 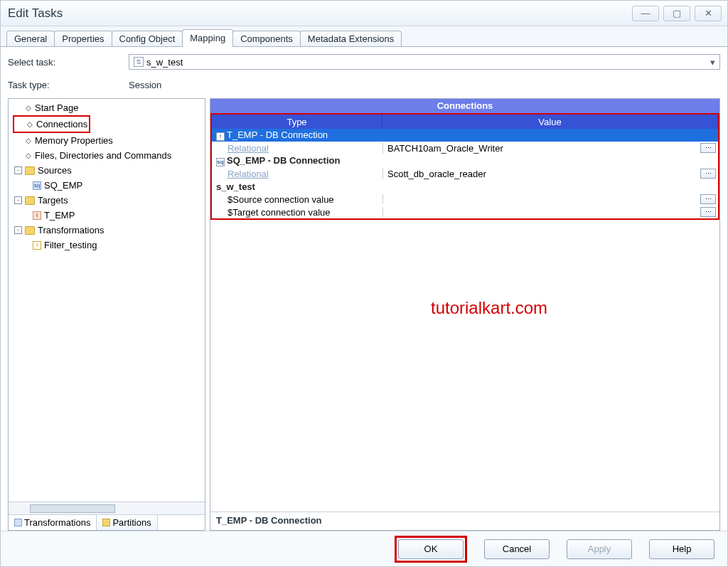 I want to click on tab-general: General, so click(x=31, y=38).